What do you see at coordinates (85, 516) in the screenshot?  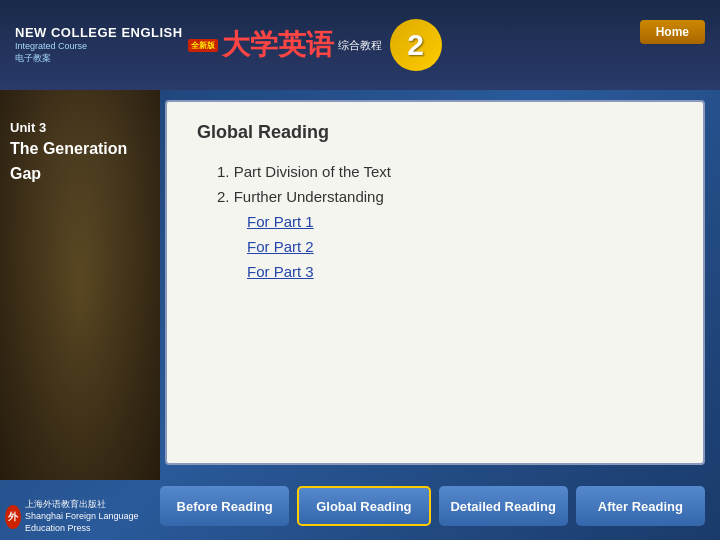 I see `publisher-text: 上海外语教育出版社 Shanghai Foreign Language Educ…` at bounding box center [85, 516].